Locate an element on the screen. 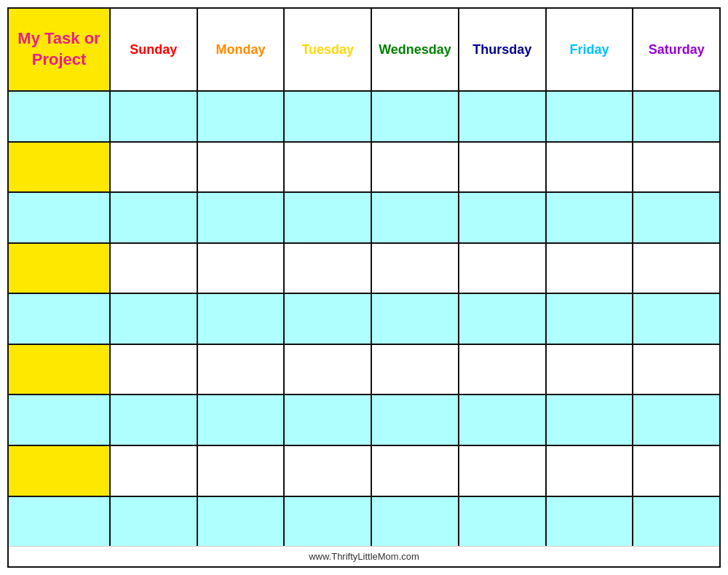 Image resolution: width=728 pixels, height=575 pixels. task-header-text: My Task or Project is located at coordinates (58, 49).